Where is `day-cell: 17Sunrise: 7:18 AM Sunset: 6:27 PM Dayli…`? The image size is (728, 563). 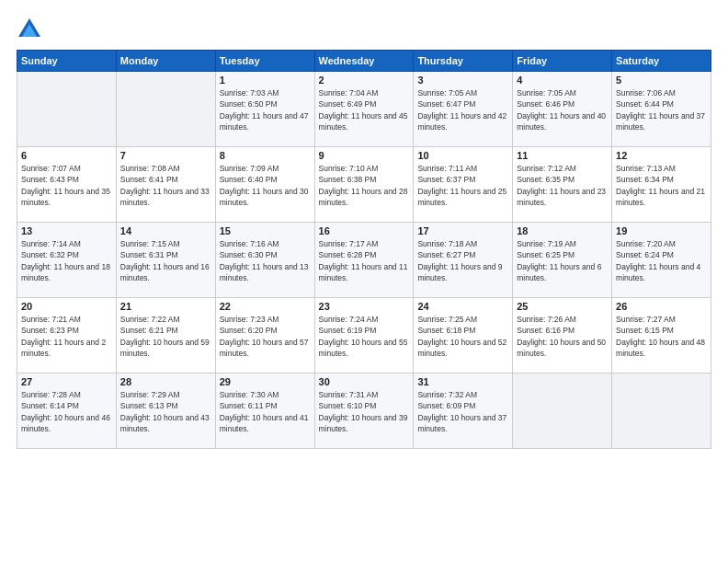
day-cell: 17Sunrise: 7:18 AM Sunset: 6:27 PM Dayli… is located at coordinates (463, 260).